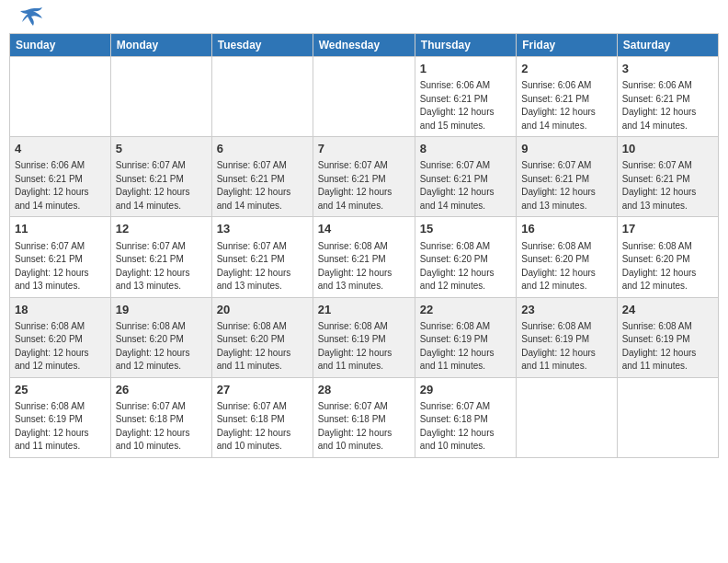 This screenshot has height=563, width=728. I want to click on day-of-week-header: Thursday, so click(465, 46).